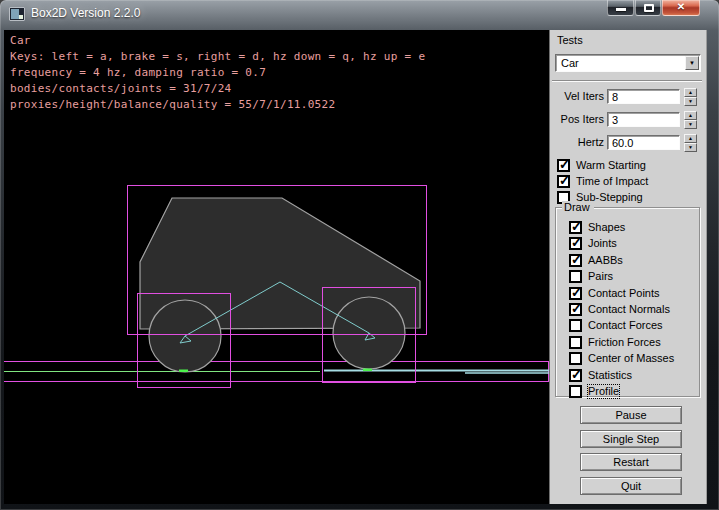 The width and height of the screenshot is (719, 510). What do you see at coordinates (577, 142) in the screenshot?
I see `hertz-label: Hertz` at bounding box center [577, 142].